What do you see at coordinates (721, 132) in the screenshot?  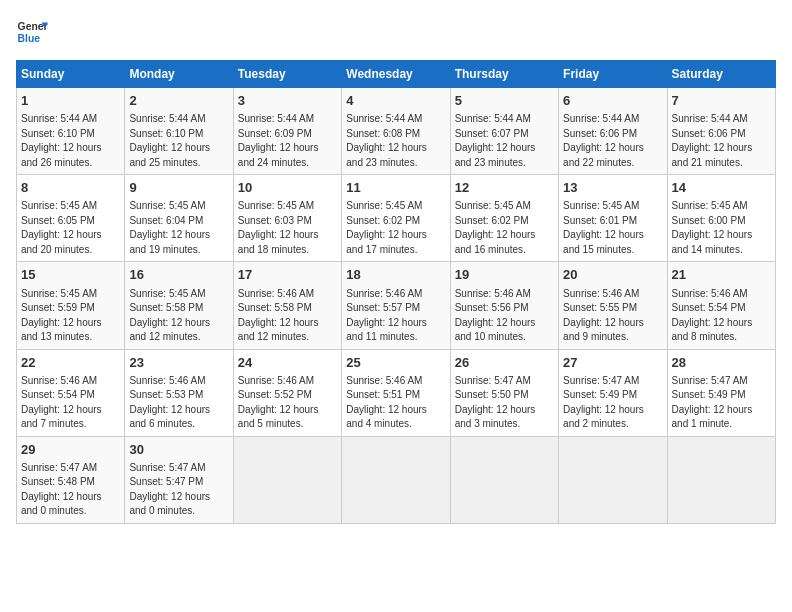 I see `day-cell: 7Sunrise: 5:44 AM Sunset: 6:06 PM Daylig…` at bounding box center [721, 132].